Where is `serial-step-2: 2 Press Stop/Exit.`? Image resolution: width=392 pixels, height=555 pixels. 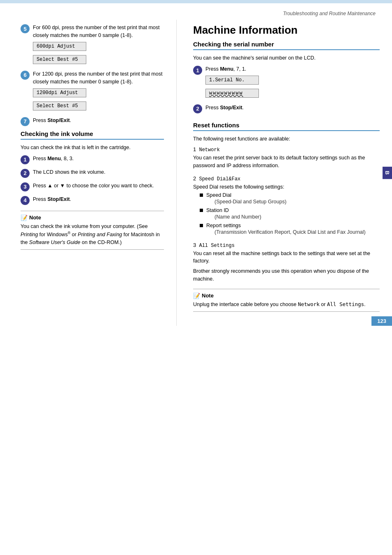 serial-step-2: 2 Press Stop/Exit. is located at coordinates (286, 108).